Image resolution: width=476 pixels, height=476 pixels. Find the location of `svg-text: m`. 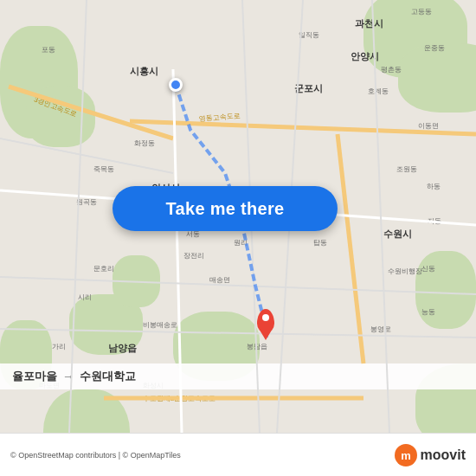

svg-text: m is located at coordinates (406, 455).